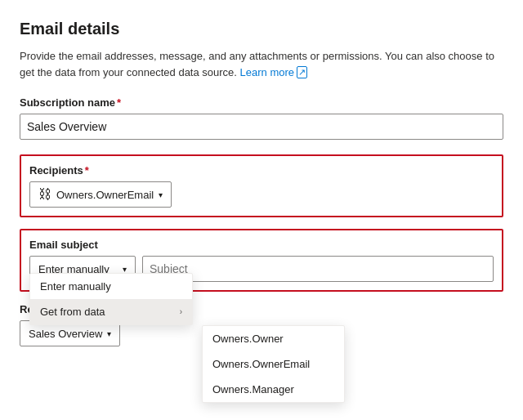  I want to click on required-indicator: *, so click(119, 103).